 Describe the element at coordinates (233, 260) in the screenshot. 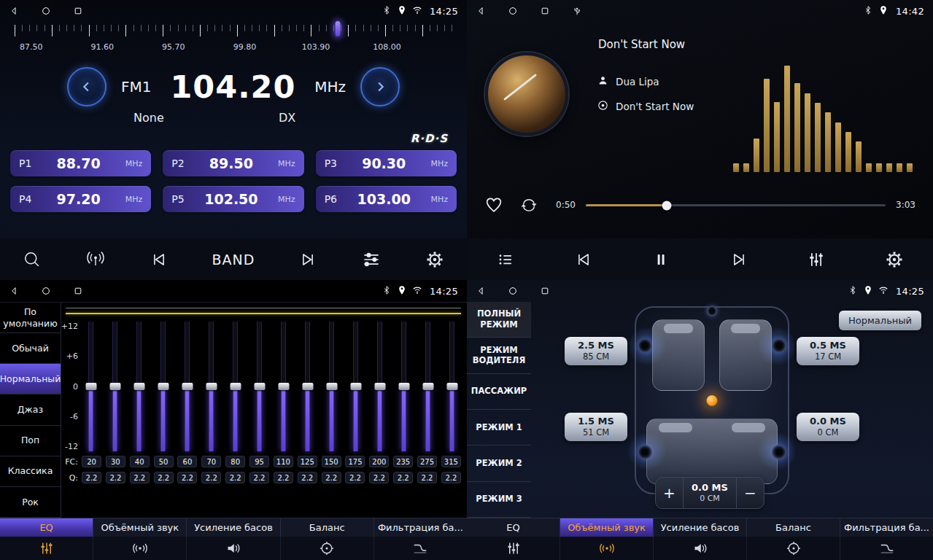

I see `band-button: BAND` at that location.